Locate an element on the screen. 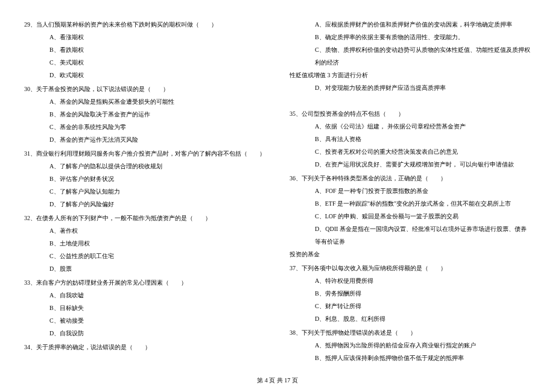  q31-opt-d: D、了解客户的风险偏好 is located at coordinates (145, 204).